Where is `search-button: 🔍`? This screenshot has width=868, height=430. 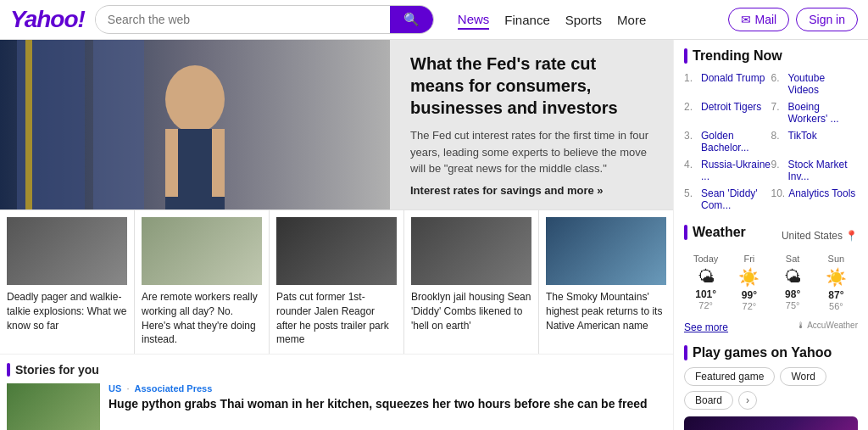 search-button: 🔍 is located at coordinates (412, 20).